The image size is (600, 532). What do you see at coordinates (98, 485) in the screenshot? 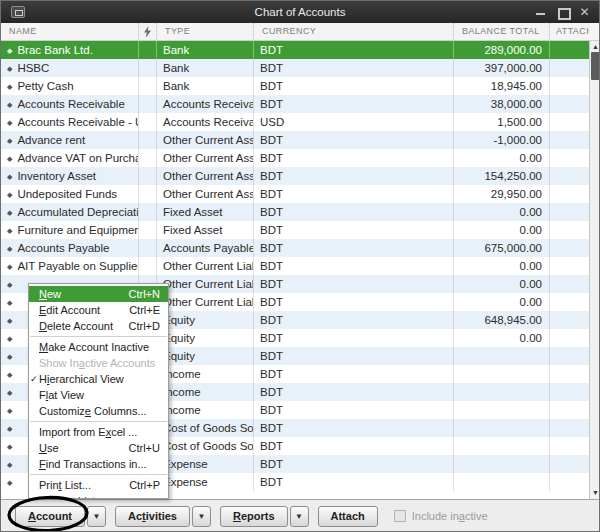
I see `menu-item-print-list: Print List...Ctrl+P` at bounding box center [98, 485].